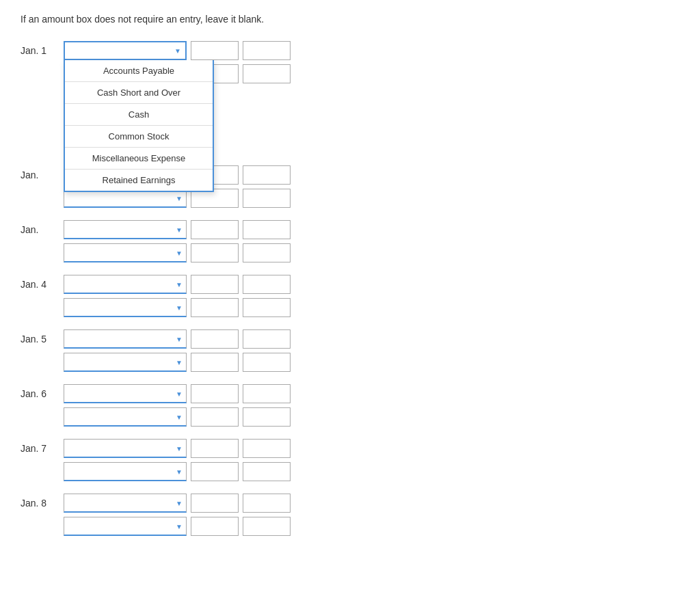  What do you see at coordinates (125, 417) in the screenshot?
I see `dropdown-wrapper-jan6-2: Accounts Payable Cash Short and Over Cas…` at bounding box center [125, 417].